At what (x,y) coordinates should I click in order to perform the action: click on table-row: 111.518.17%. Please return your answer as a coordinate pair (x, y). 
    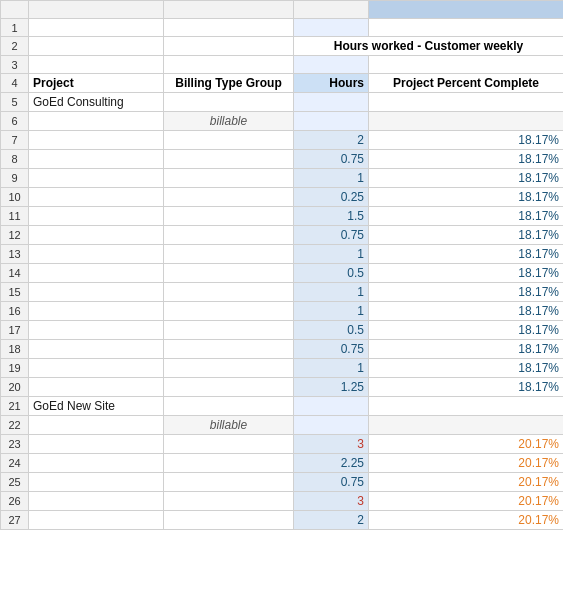
    Looking at the image, I should click on (282, 216).